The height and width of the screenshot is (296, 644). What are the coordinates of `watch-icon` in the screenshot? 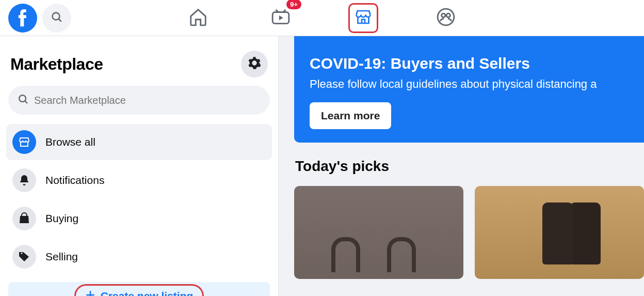 It's located at (281, 18).